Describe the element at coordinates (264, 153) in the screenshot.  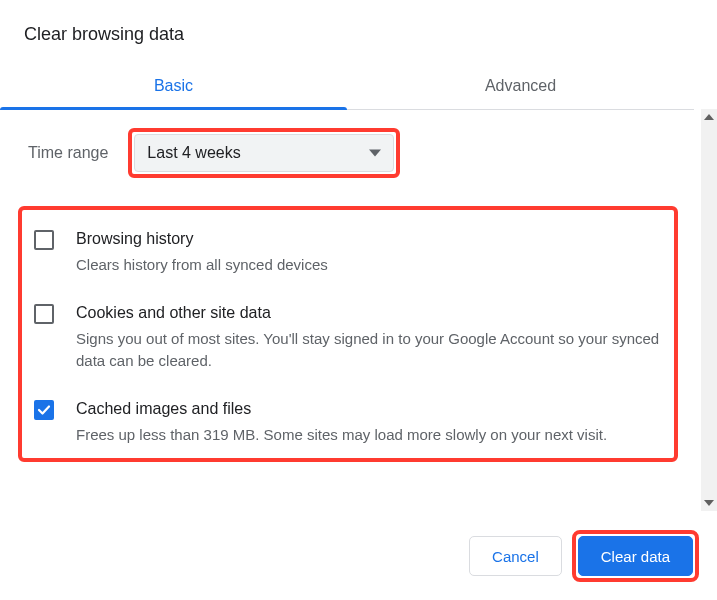
I see `highlight-box-time-range: Last 4 weeks` at that location.